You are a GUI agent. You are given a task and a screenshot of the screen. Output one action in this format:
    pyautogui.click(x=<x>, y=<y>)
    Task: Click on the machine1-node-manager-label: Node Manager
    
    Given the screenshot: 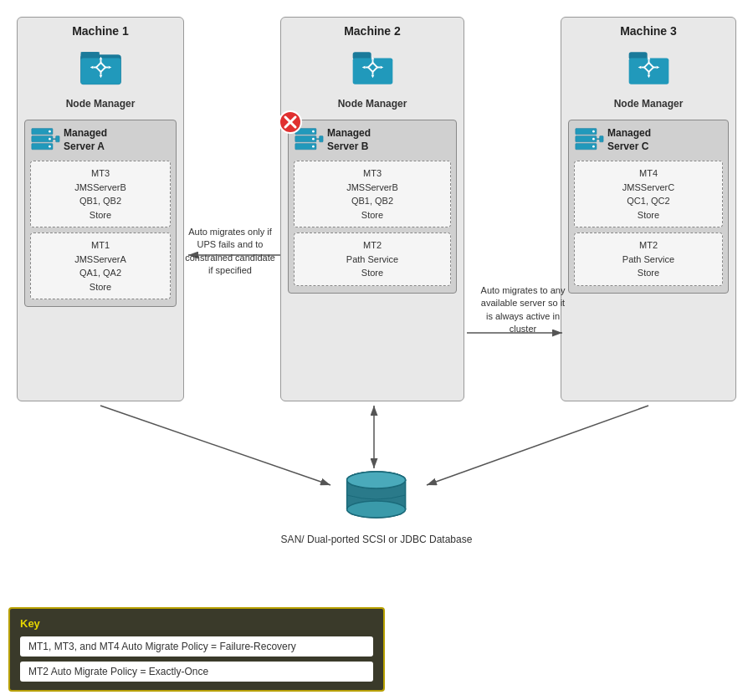 What is the action you would take?
    pyautogui.click(x=100, y=104)
    